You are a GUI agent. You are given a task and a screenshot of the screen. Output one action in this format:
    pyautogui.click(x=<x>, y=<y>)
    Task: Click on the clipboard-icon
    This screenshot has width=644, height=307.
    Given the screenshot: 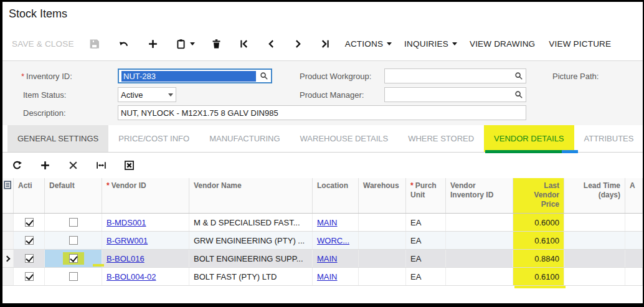 What is the action you would take?
    pyautogui.click(x=186, y=44)
    